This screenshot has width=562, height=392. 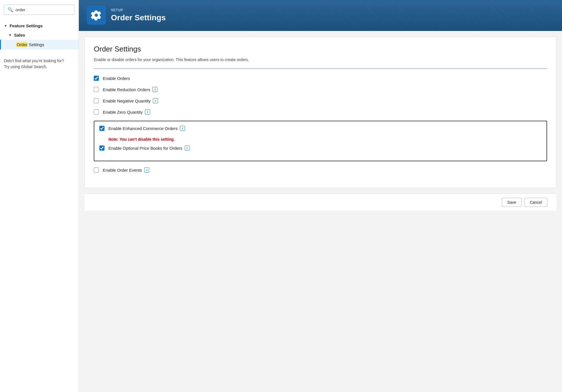 What do you see at coordinates (130, 89) in the screenshot?
I see `enable-reduction-orders-label: Enable Reduction Orders i` at bounding box center [130, 89].